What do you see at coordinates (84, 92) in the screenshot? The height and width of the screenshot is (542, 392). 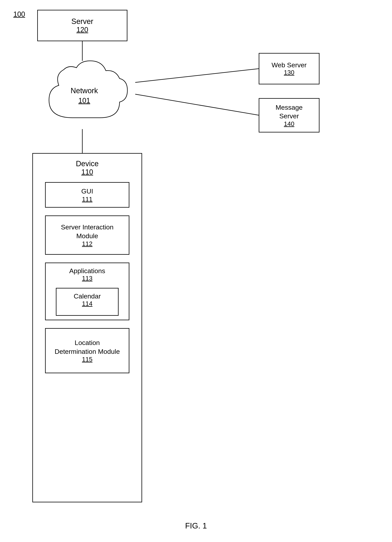 I see `network-cloud-svg: Network 101` at bounding box center [84, 92].